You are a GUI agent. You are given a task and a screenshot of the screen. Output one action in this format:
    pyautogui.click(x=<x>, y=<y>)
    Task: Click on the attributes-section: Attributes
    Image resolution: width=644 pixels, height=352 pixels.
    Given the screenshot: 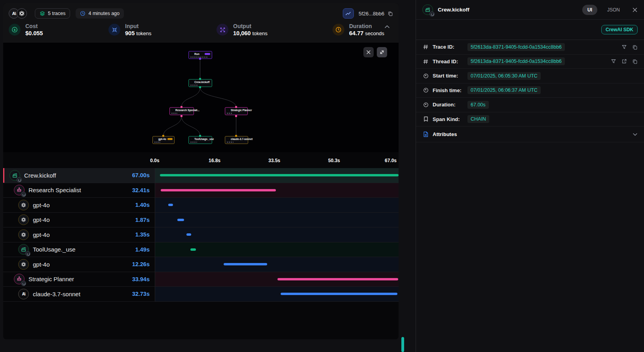 What is the action you would take?
    pyautogui.click(x=530, y=134)
    